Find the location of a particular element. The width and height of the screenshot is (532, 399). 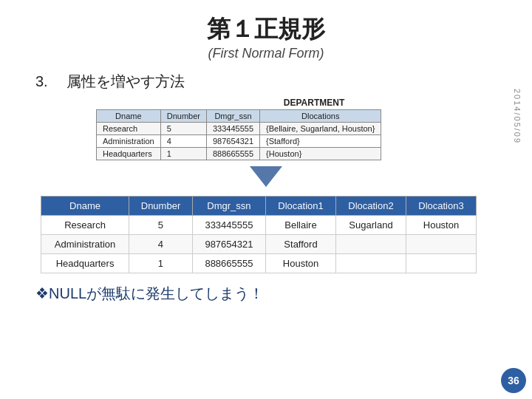

cell: {Houston} is located at coordinates (321, 154).